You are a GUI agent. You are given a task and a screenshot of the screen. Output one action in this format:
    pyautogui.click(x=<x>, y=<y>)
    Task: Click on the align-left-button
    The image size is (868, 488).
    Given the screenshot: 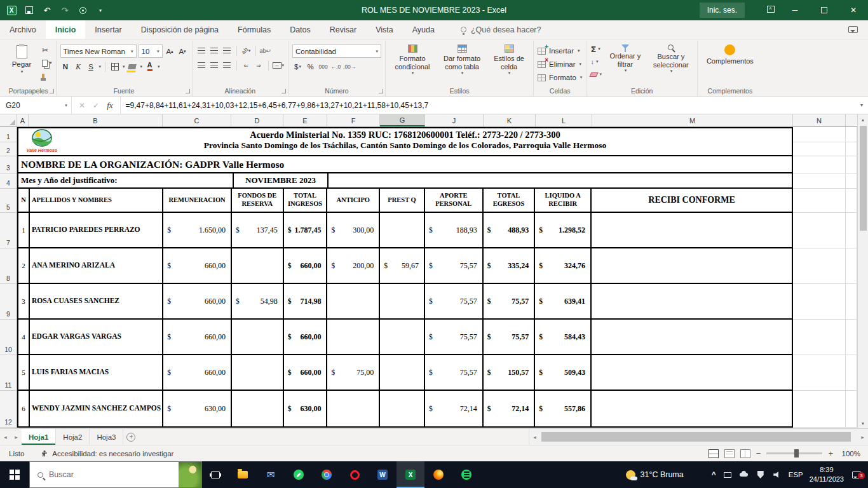 What is the action you would take?
    pyautogui.click(x=202, y=65)
    